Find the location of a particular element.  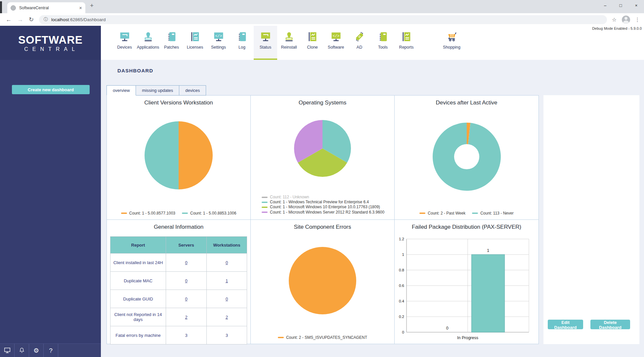

url-input: ⓘ localhost:62865/Dashboard is located at coordinates (323, 20).